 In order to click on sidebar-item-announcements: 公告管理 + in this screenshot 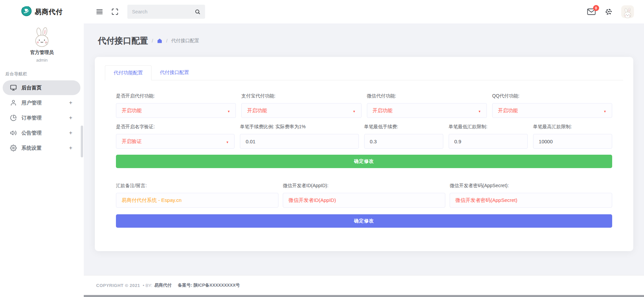, I will do `click(42, 133)`.